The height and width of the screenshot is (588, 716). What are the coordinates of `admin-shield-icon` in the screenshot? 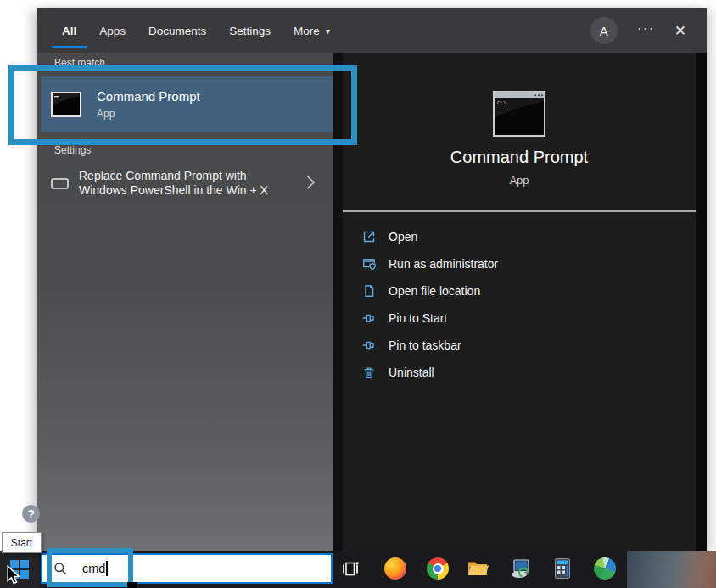 It's located at (369, 264).